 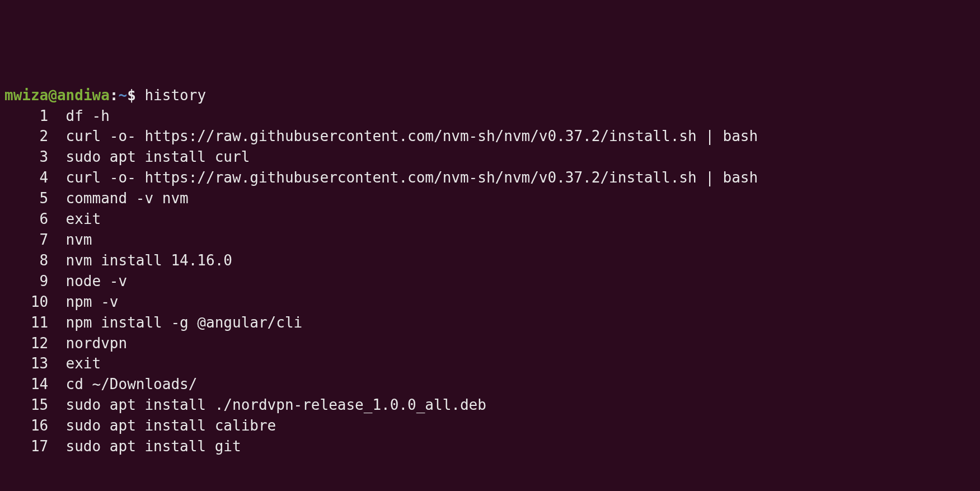 What do you see at coordinates (26, 302) in the screenshot?
I see `history-number: 10` at bounding box center [26, 302].